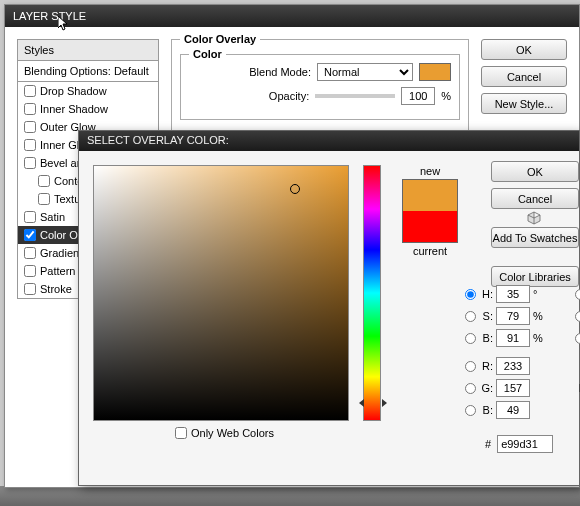 Image resolution: width=580 pixels, height=506 pixels. I want to click on color-swatch, so click(435, 72).